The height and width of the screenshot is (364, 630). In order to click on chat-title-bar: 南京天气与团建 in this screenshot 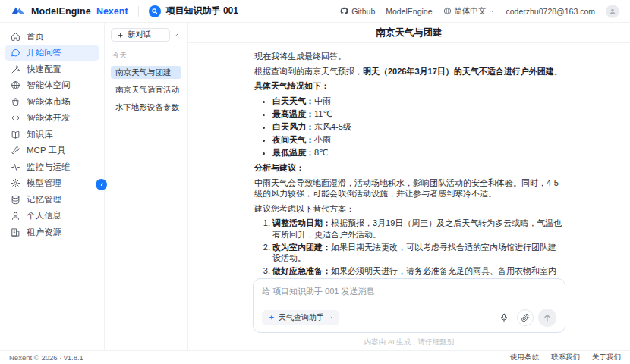, I will do `click(409, 33)`.